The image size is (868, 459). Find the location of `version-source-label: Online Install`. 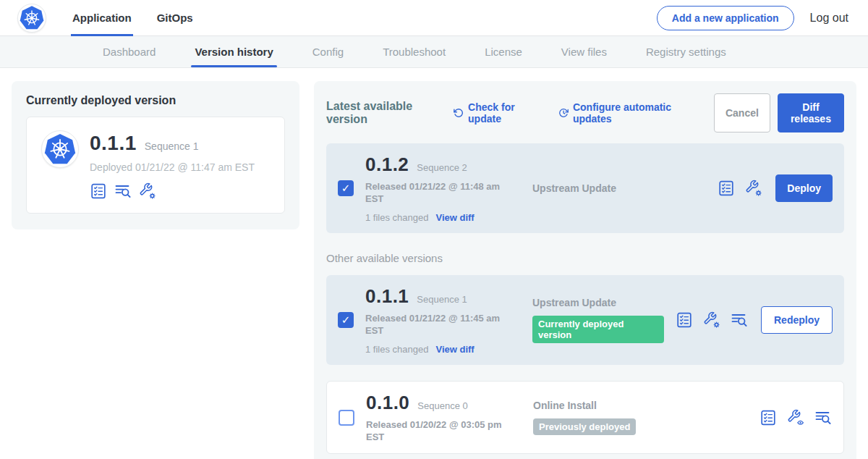

version-source-label: Online Install is located at coordinates (641, 405).